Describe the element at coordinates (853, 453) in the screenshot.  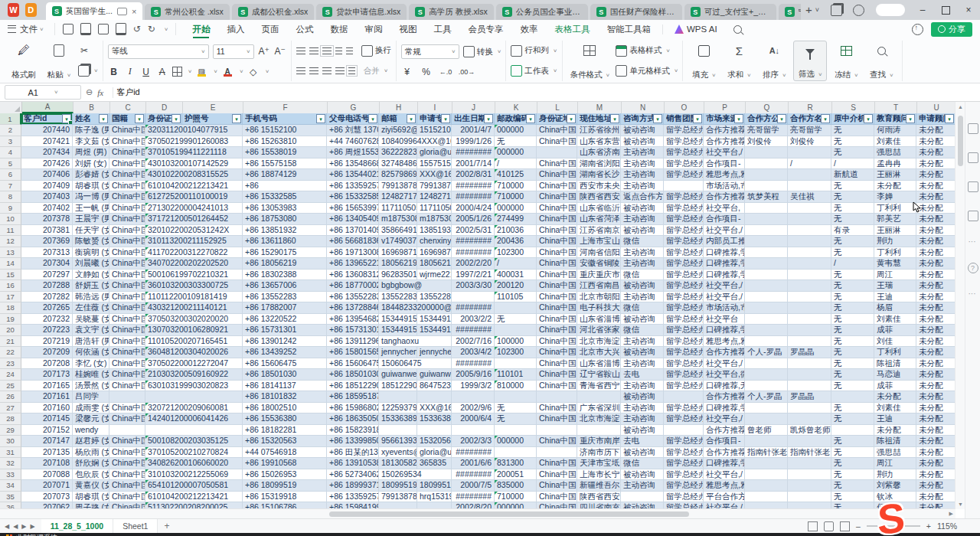
I see `cell-S31: 无` at that location.